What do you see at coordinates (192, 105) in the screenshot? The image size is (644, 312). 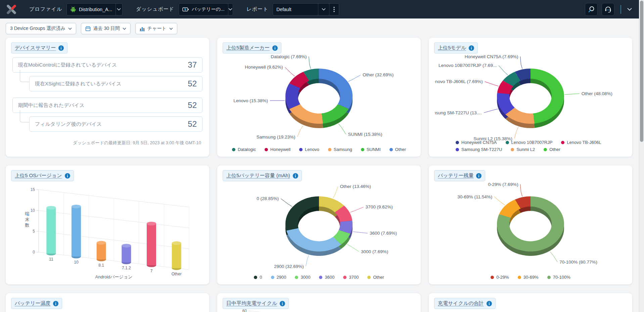 I see `summary-row-value: 52` at bounding box center [192, 105].